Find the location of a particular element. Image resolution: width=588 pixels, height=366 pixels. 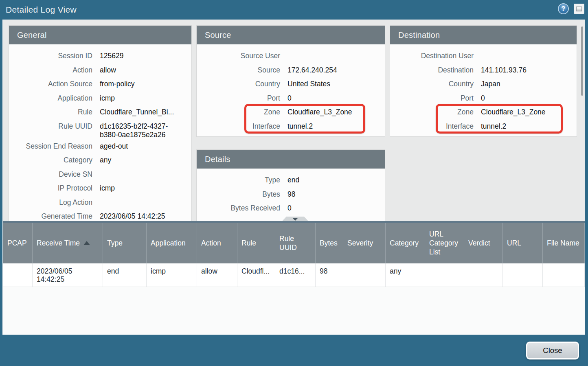

field-label: Log Action is located at coordinates (50, 202).